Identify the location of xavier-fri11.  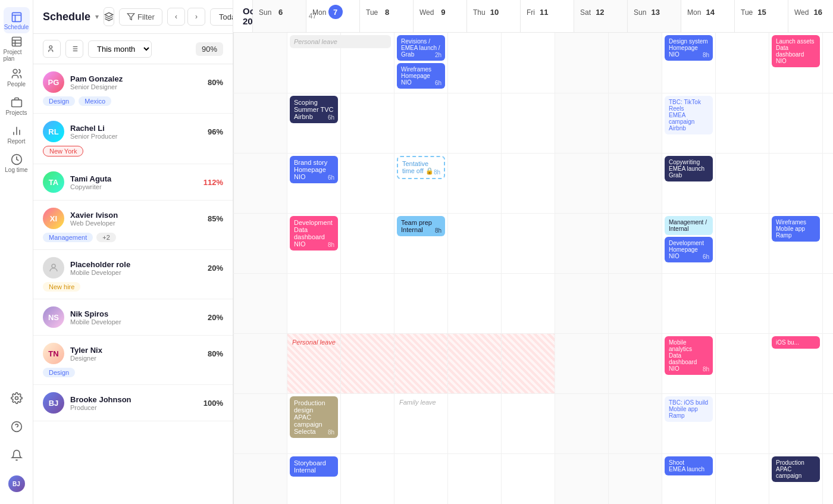
(528, 243).